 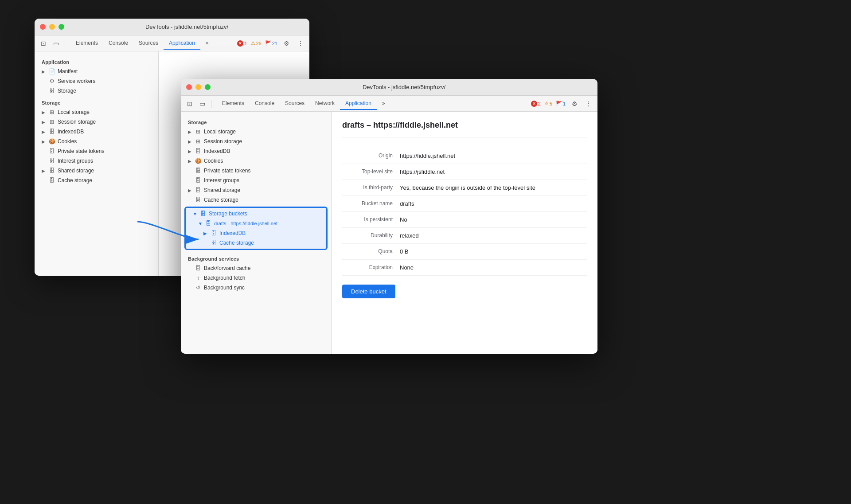 What do you see at coordinates (43, 43) in the screenshot?
I see `inspect-icon: ⊡` at bounding box center [43, 43].